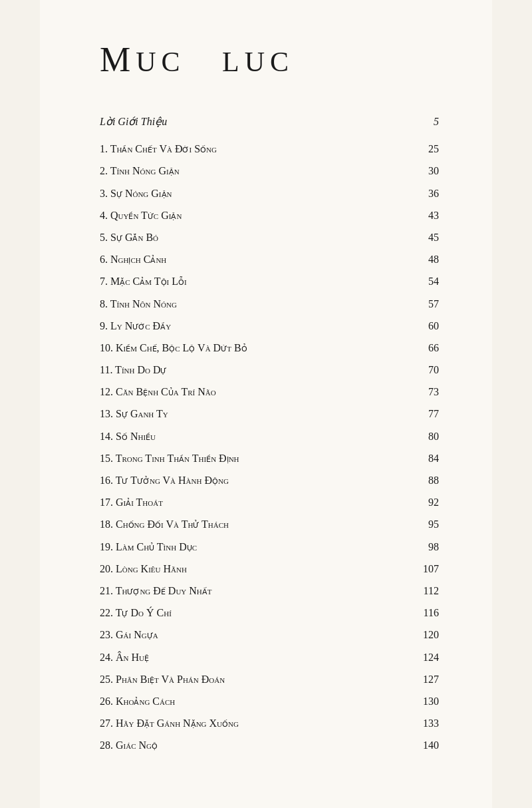 This screenshot has height=808, width=532. I want to click on toc-item-page: 66, so click(426, 347).